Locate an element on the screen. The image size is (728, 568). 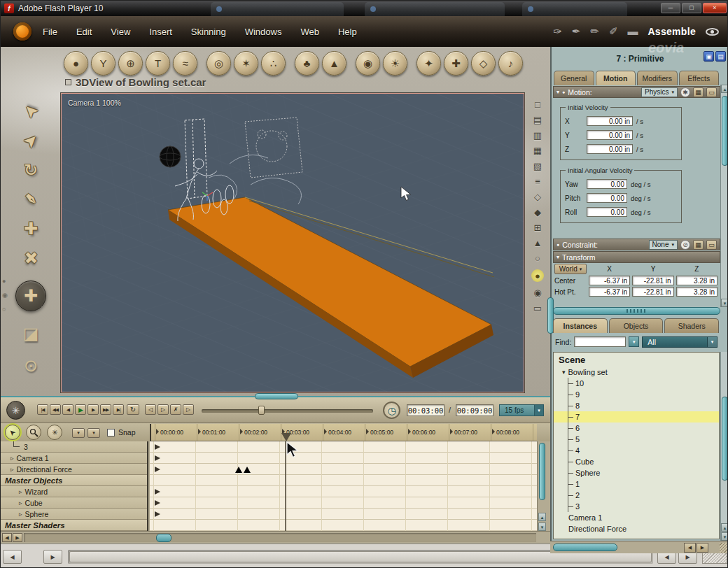
insert-torus-button: ◎ is located at coordinates (218, 63).